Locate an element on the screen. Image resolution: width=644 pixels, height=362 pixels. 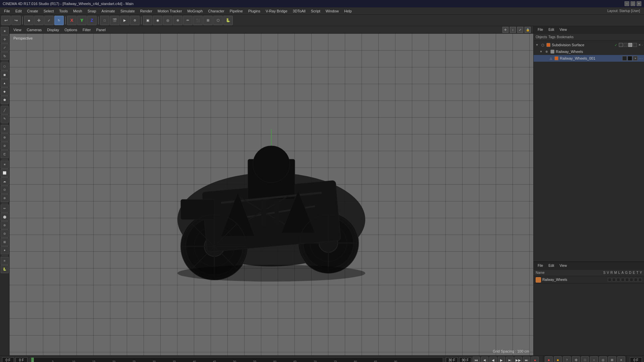
left-tool-rotate: ↻ is located at coordinates (5, 56).